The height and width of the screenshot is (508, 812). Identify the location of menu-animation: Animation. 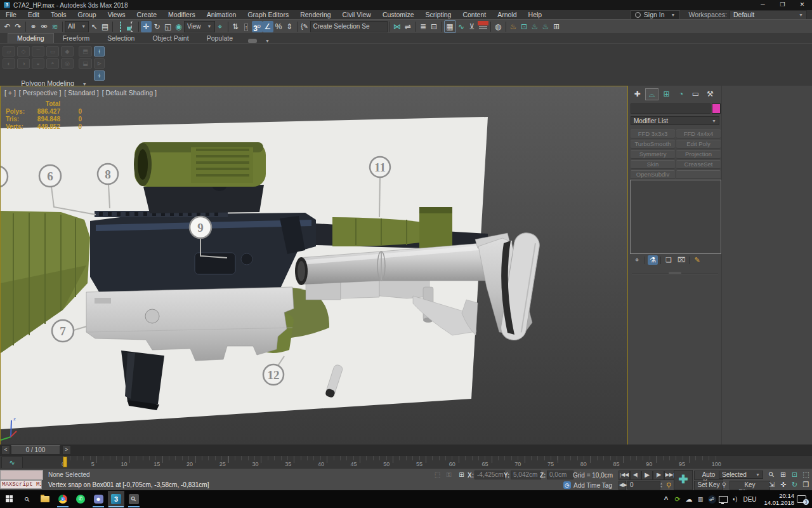
(222, 15).